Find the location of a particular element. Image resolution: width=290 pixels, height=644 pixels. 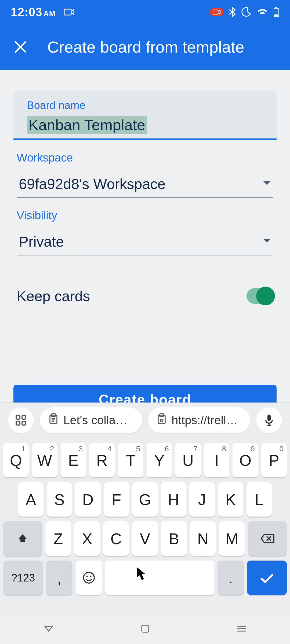

key-n: N is located at coordinates (203, 539).